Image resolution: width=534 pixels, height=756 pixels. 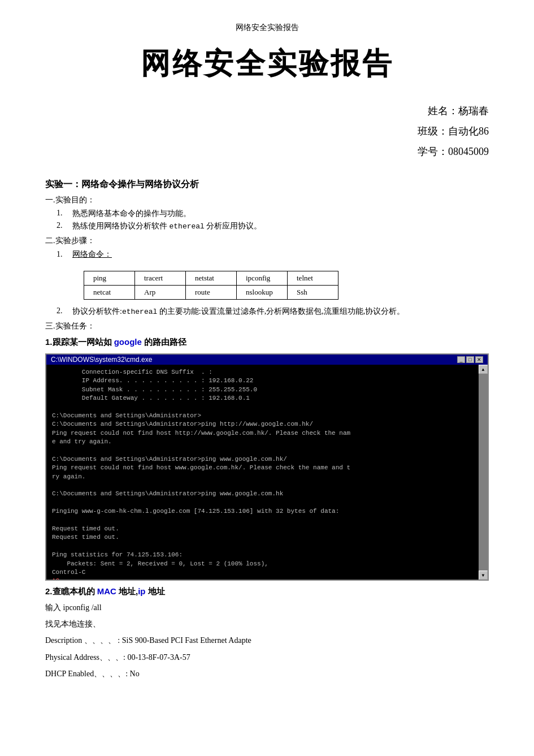 What do you see at coordinates (211, 293) in the screenshot?
I see `cmd-route: route` at bounding box center [211, 293].